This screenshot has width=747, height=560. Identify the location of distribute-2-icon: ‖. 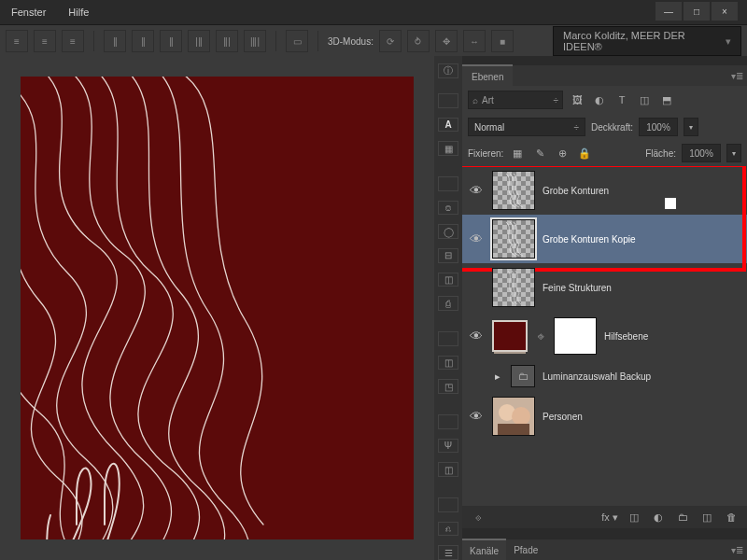
(143, 41).